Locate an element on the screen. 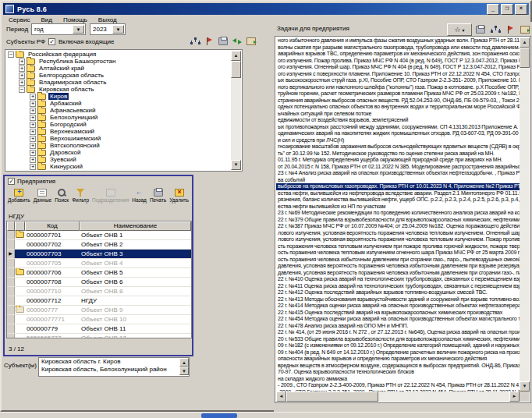 This screenshot has height=418, width=532. task-list-item: вредных веществ в атмосферном воздухе, с… is located at coordinates (398, 367).